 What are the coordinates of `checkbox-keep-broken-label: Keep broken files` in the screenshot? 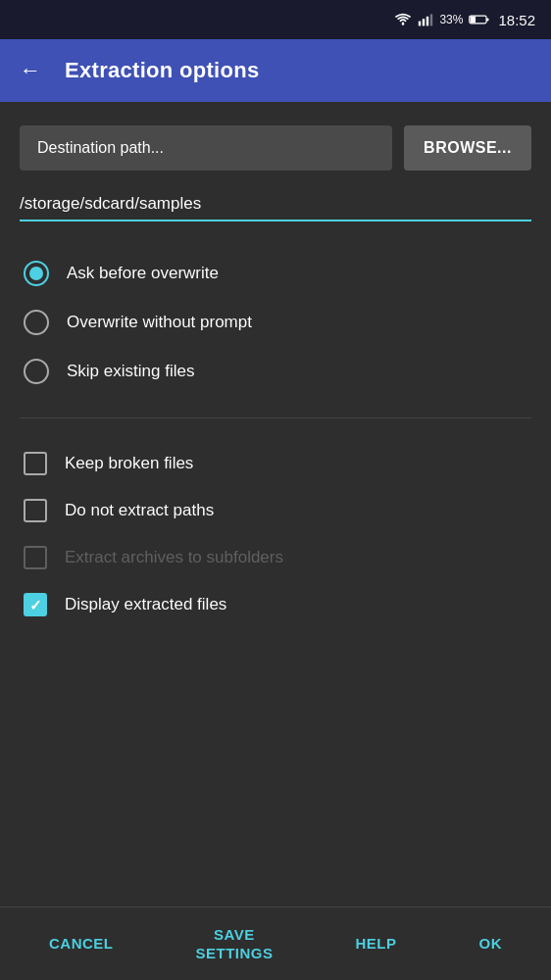 It's located at (129, 464).